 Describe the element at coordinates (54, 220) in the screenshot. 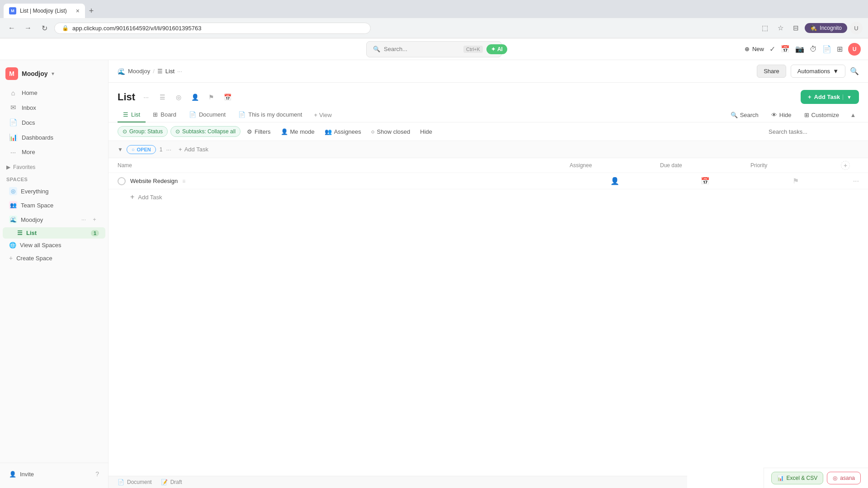

I see `sidebar-item-moodjoy: 🌊 Moodjoy ··· +` at that location.